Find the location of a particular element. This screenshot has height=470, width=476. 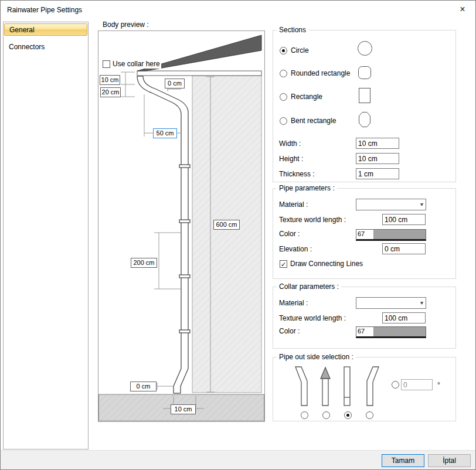

collar-color-picker: 67 is located at coordinates (391, 332).